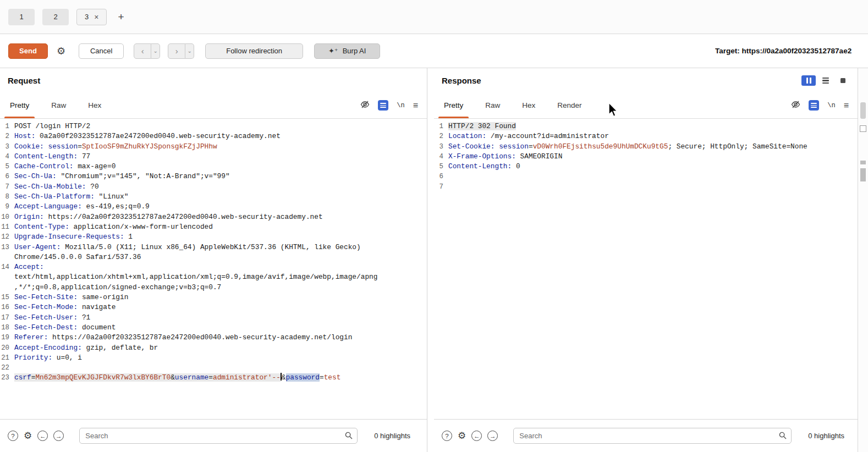 The height and width of the screenshot is (452, 868). I want to click on repeater-tab-3: 3 ×, so click(91, 17).